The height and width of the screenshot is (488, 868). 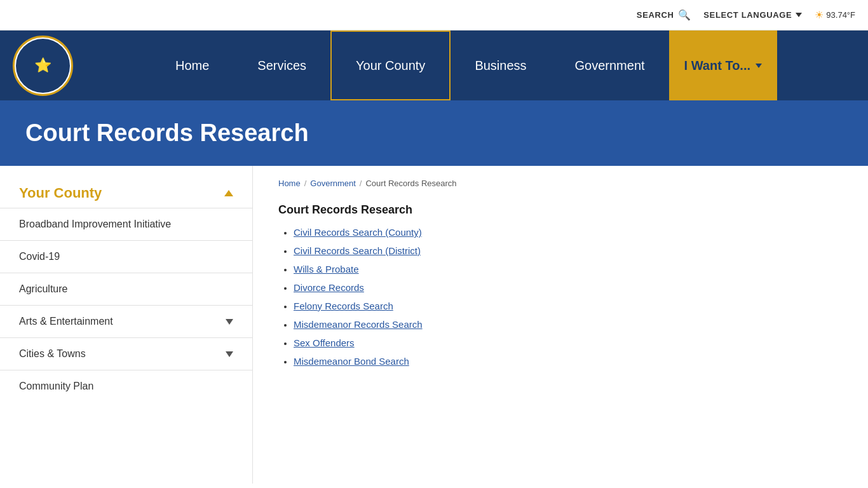 I want to click on content-heading: Court Records Research, so click(x=560, y=210).